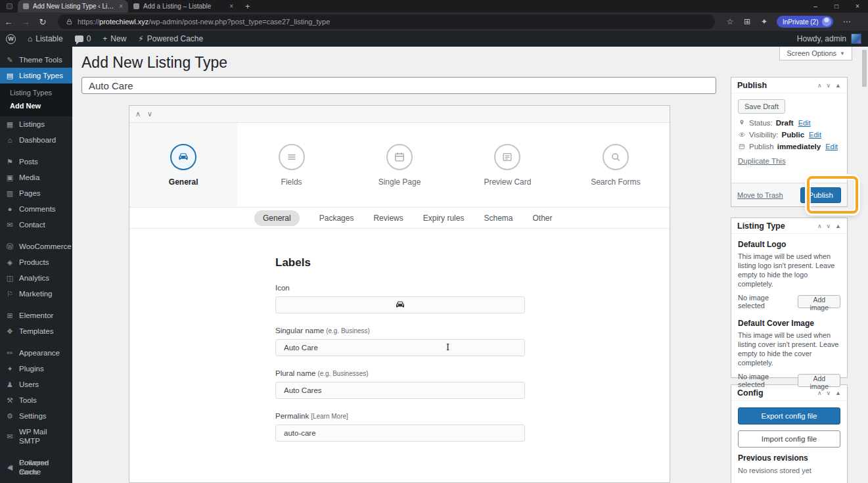  Describe the element at coordinates (400, 433) in the screenshot. I see `permalink-input` at that location.